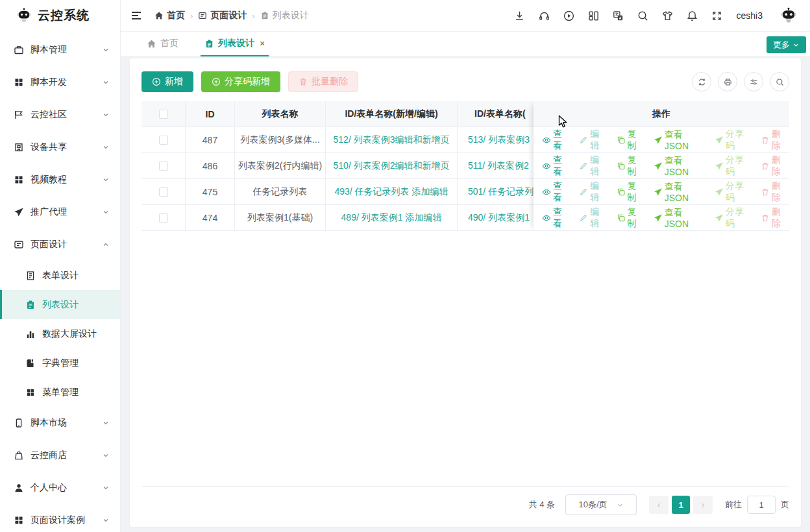  Describe the element at coordinates (232, 16) in the screenshot. I see `breadcrumb: 首页 › 页面设计 › 列表设计` at that location.